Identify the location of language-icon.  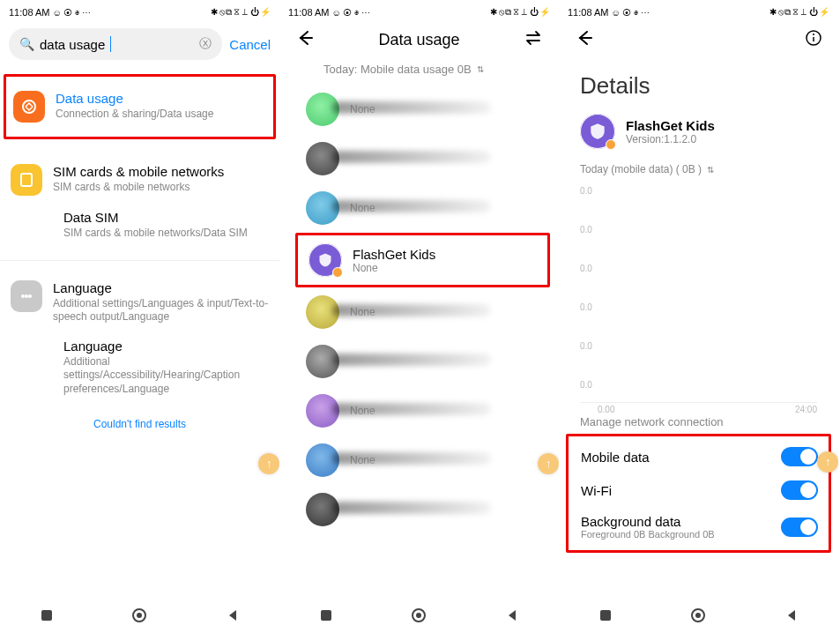
(26, 296).